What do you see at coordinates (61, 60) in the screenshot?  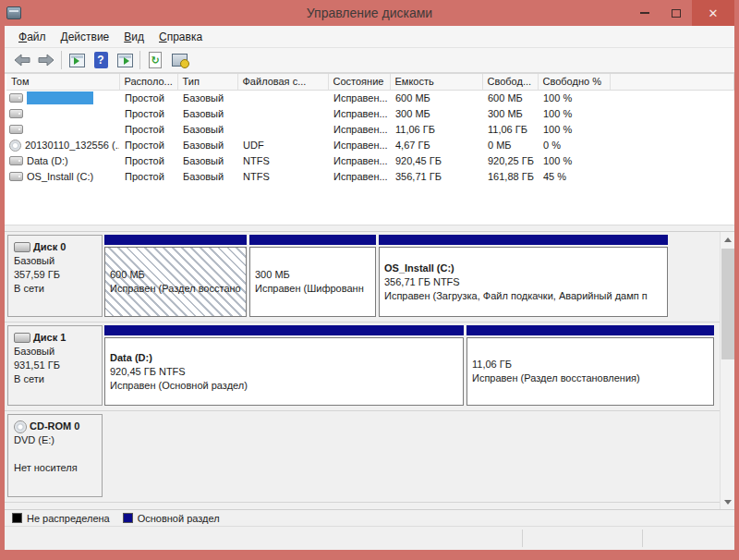 I see `toolbar-separator` at bounding box center [61, 60].